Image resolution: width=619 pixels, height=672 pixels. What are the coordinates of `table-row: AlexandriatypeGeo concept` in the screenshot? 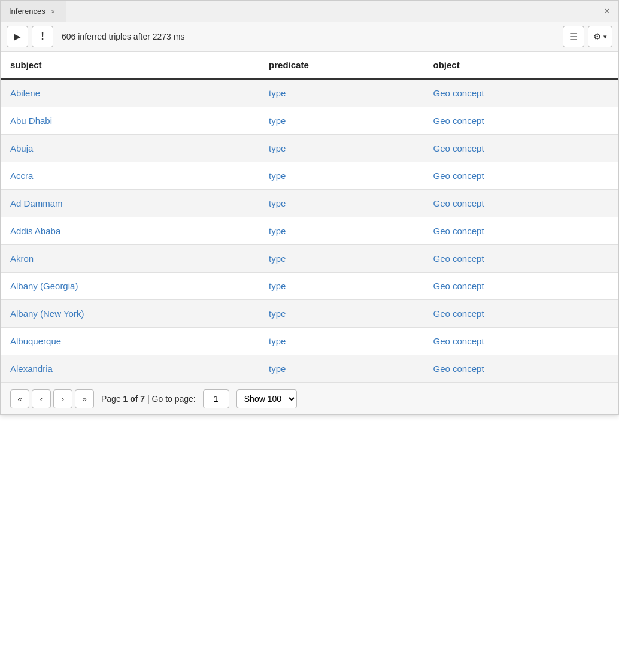 It's located at (310, 369).